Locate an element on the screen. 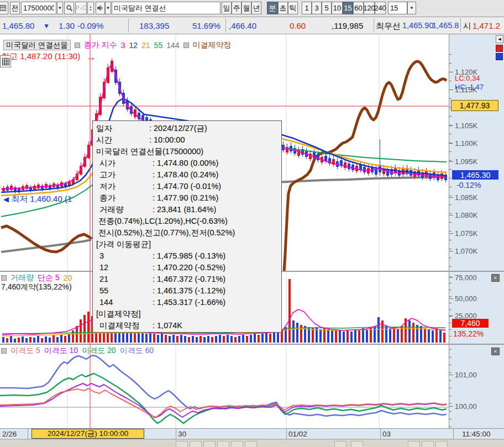 The width and height of the screenshot is (504, 447). panel-divider is located at coordinates (252, 344).